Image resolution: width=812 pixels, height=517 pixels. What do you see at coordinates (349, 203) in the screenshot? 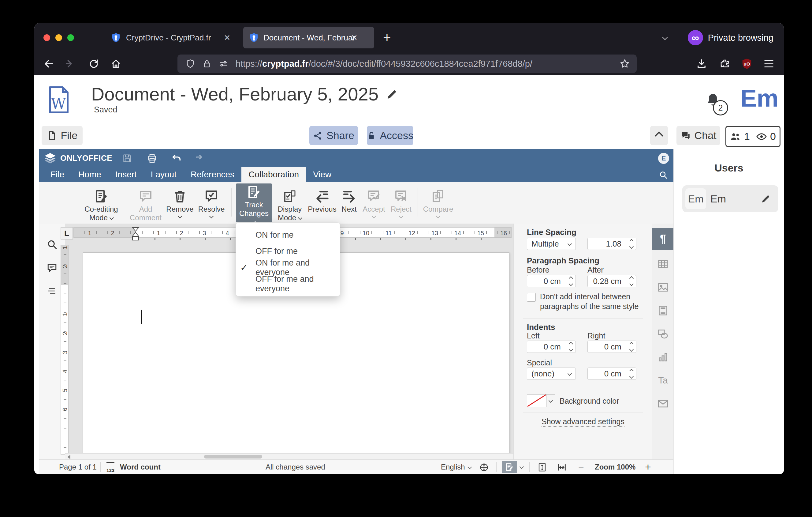
I see `next-change-button: Next` at bounding box center [349, 203].